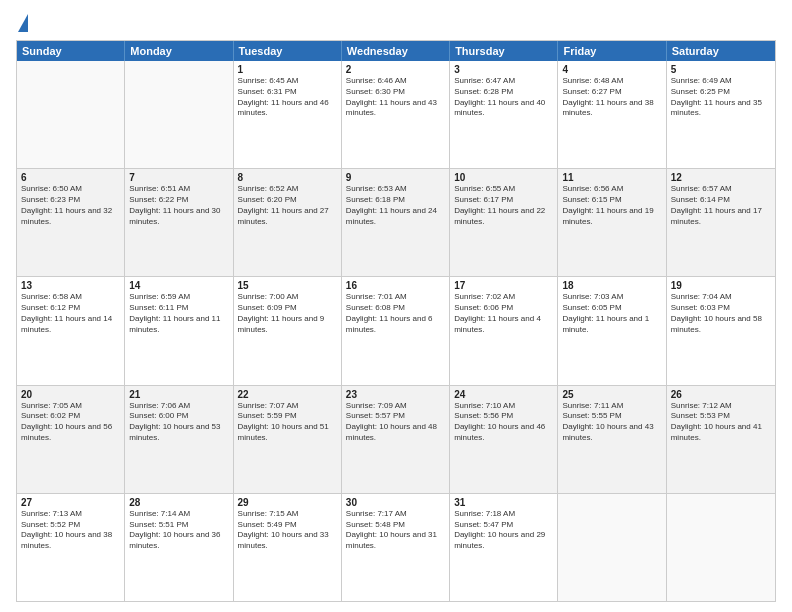 The height and width of the screenshot is (612, 792). I want to click on day-number: 24, so click(504, 394).